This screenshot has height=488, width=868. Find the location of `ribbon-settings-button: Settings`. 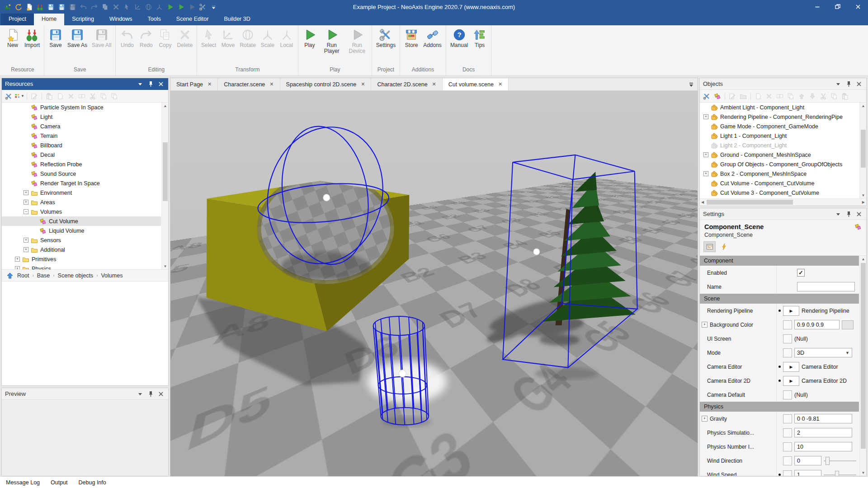

ribbon-settings-button: Settings is located at coordinates (386, 38).